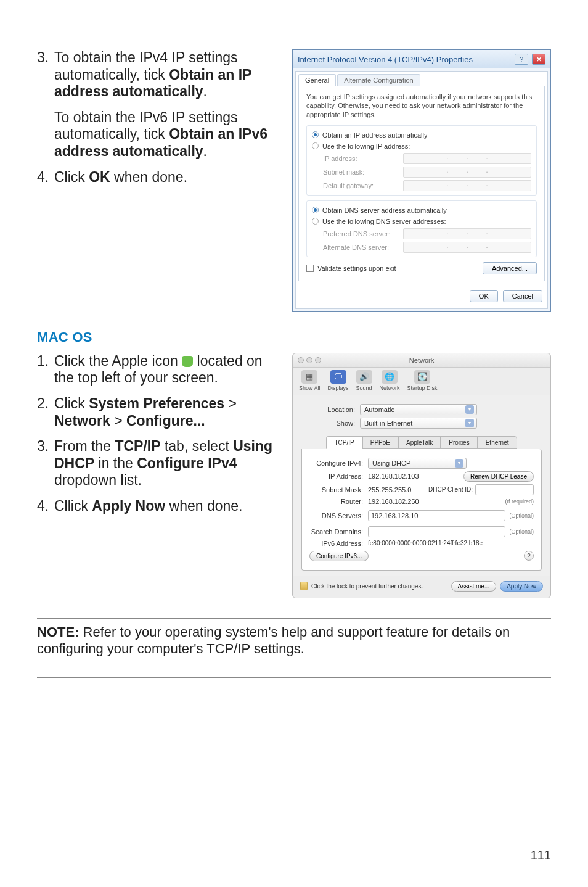 This screenshot has height=887, width=588. Describe the element at coordinates (467, 234) in the screenshot. I see `preferred-dns-input: •••` at that location.